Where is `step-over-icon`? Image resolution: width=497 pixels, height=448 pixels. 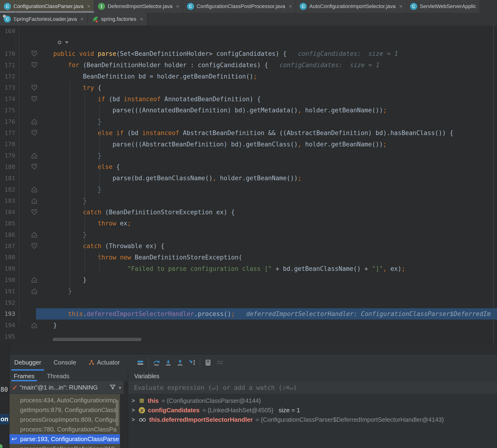 step-over-icon is located at coordinates (157, 363).